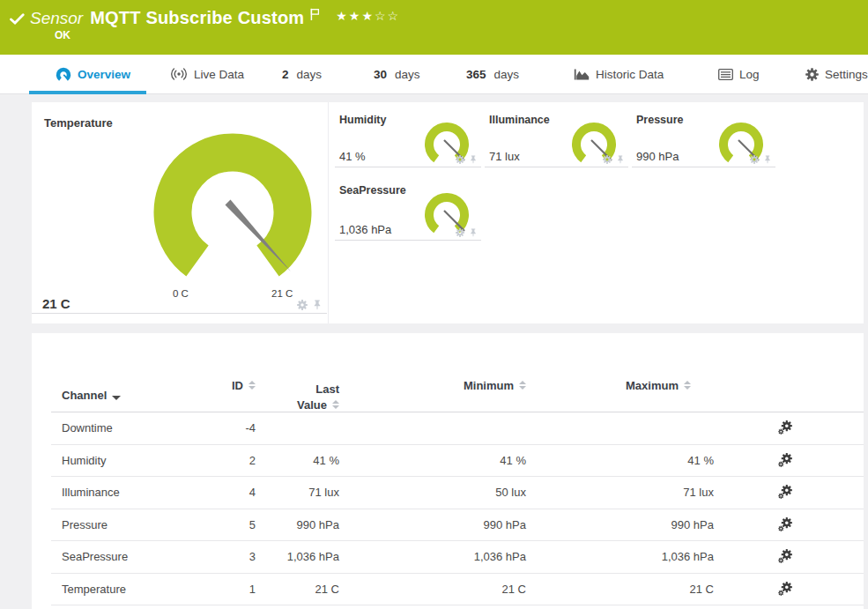 Image resolution: width=868 pixels, height=609 pixels. I want to click on tab-label: Overview, so click(104, 74).